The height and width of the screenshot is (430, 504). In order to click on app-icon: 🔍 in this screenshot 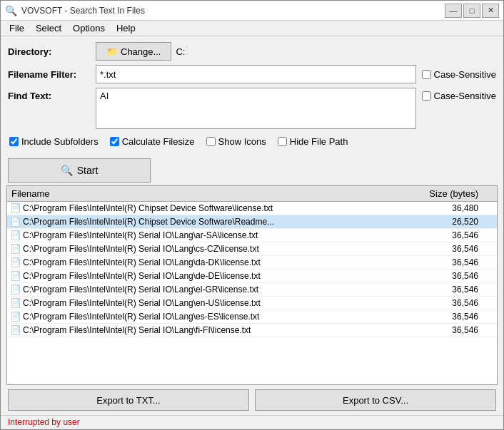, I will do `click(11, 11)`.